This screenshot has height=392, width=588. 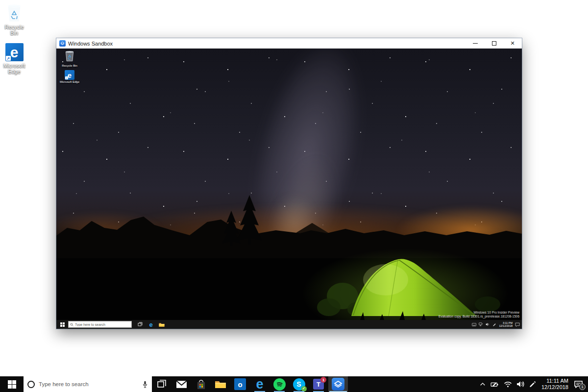 I want to click on maximize-icon, so click(x=494, y=43).